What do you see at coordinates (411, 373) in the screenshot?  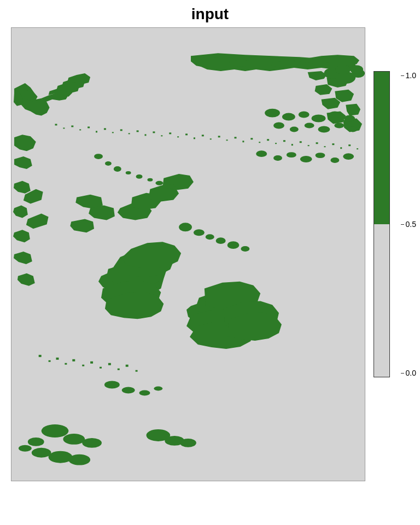 I see `legend-label-0-0: 0.0` at bounding box center [411, 373].